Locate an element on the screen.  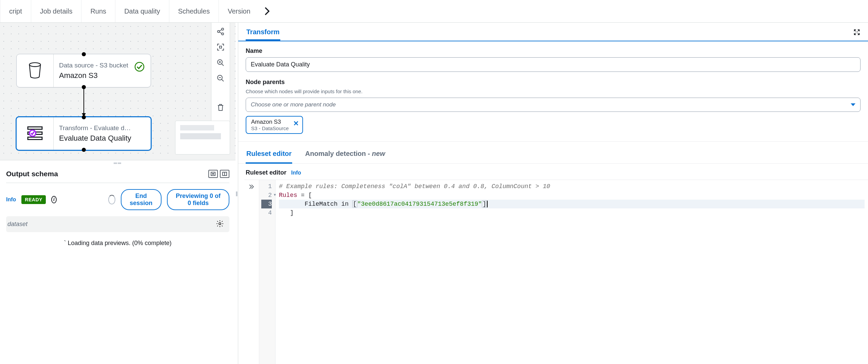
node-parents-label: Node parents is located at coordinates (553, 82).